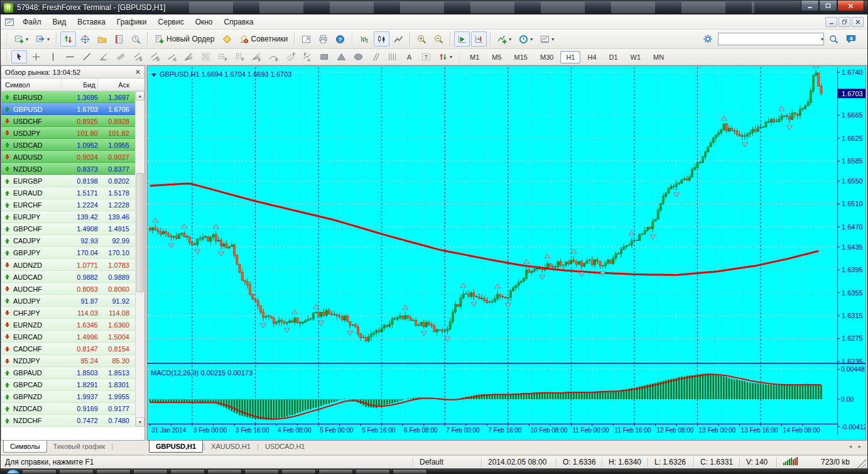 The image size is (868, 474). I want to click on text-label-tool-button: T, so click(426, 57).